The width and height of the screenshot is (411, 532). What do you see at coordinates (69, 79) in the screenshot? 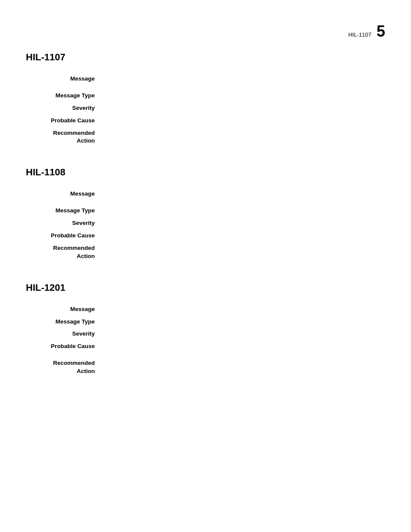
I see `field-label-message-1107: Message` at bounding box center [69, 79].